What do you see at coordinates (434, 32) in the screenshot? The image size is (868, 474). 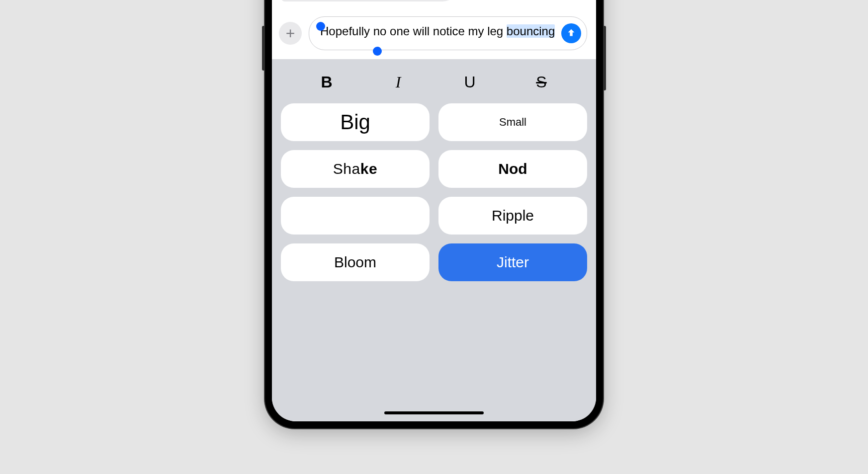 I see `compose-row: + Hopefully no one will notice my leg bo…` at bounding box center [434, 32].